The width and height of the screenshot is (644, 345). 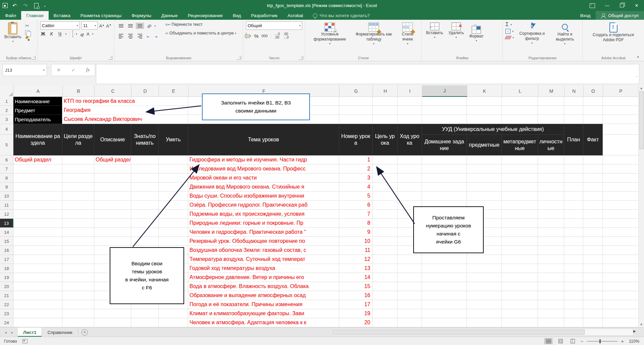 I want to click on cell-D15, so click(x=145, y=241).